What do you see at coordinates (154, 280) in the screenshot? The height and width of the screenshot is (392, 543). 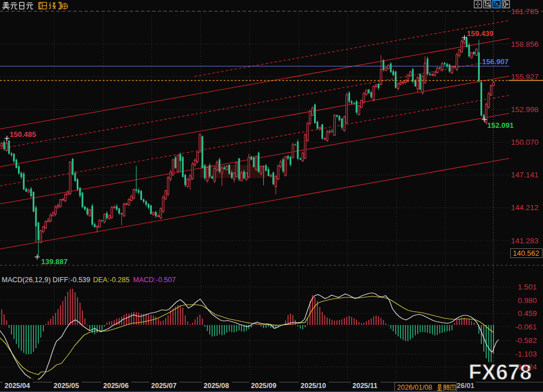 I see `svg-text: MACD:-0.507` at bounding box center [154, 280].